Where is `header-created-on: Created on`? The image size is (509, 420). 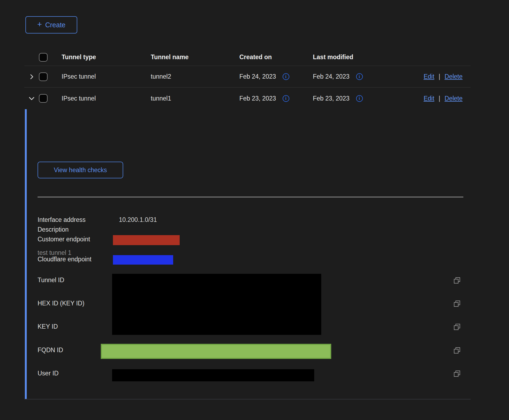 header-created-on: Created on is located at coordinates (273, 57).